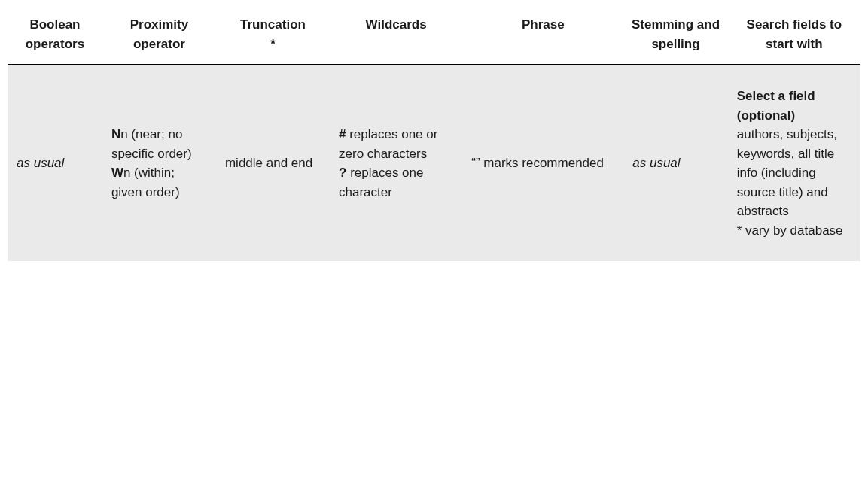 This screenshot has height=480, width=868. Describe the element at coordinates (381, 182) in the screenshot. I see `wildcard-q-rest: replaces one character` at that location.